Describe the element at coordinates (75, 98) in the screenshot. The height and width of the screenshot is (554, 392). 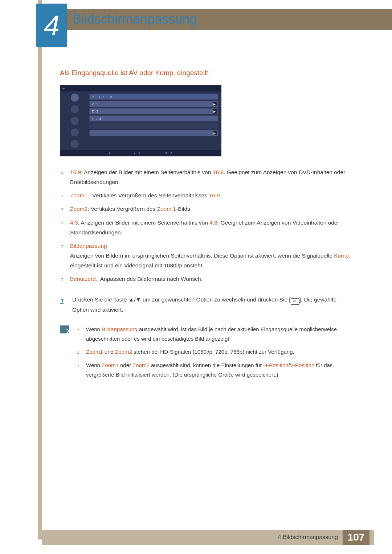
I see `osd-icon-picture` at that location.